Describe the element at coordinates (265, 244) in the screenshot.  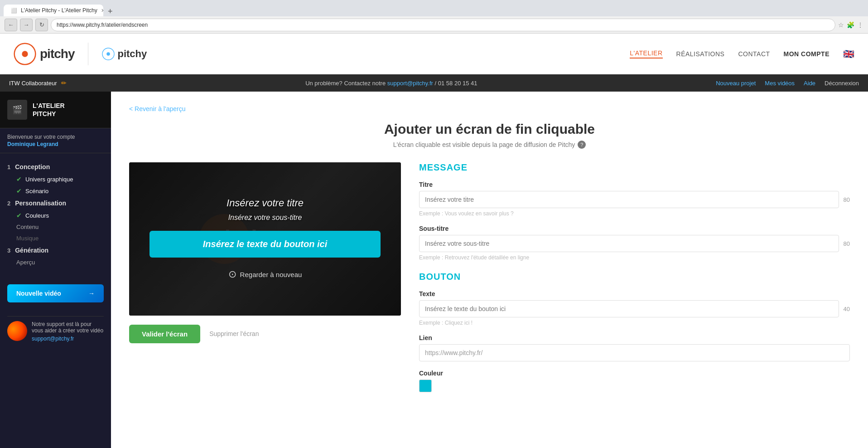
I see `video-button-preview: Insérez le texte du bouton ici` at that location.